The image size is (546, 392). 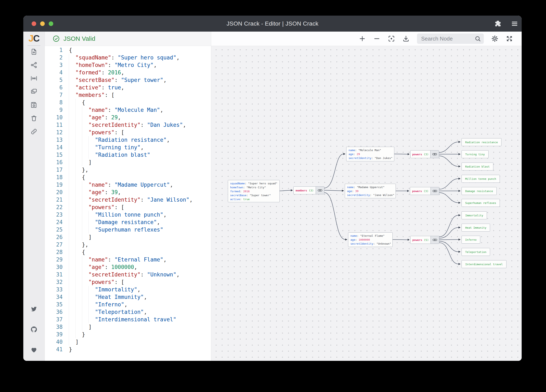 I want to click on code-text: "Radiation resistance",, so click(x=116, y=140).